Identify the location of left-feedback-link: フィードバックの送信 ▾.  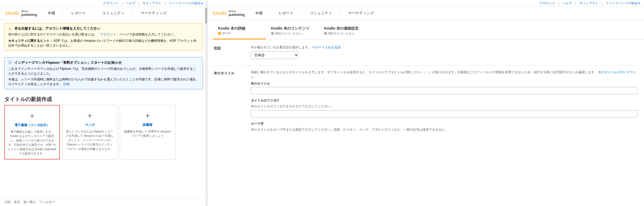
(186, 3).